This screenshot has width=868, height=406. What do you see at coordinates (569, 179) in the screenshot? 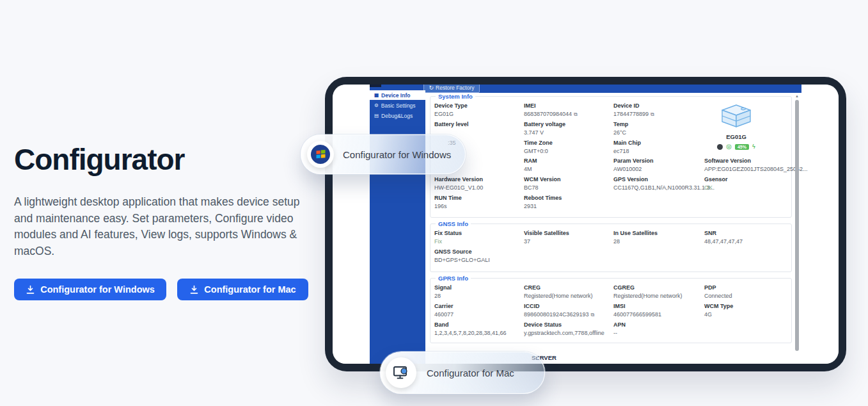
I see `field-label: WCM Version` at bounding box center [569, 179].